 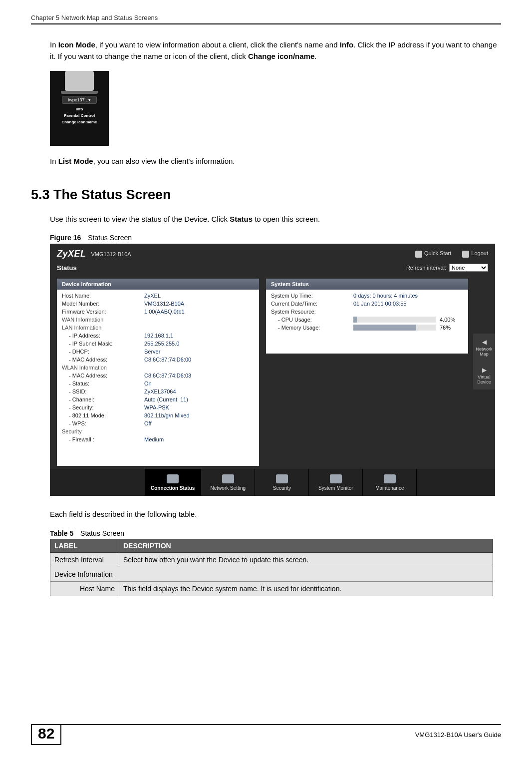 I want to click on row-label: - SSID:, so click(x=103, y=391).